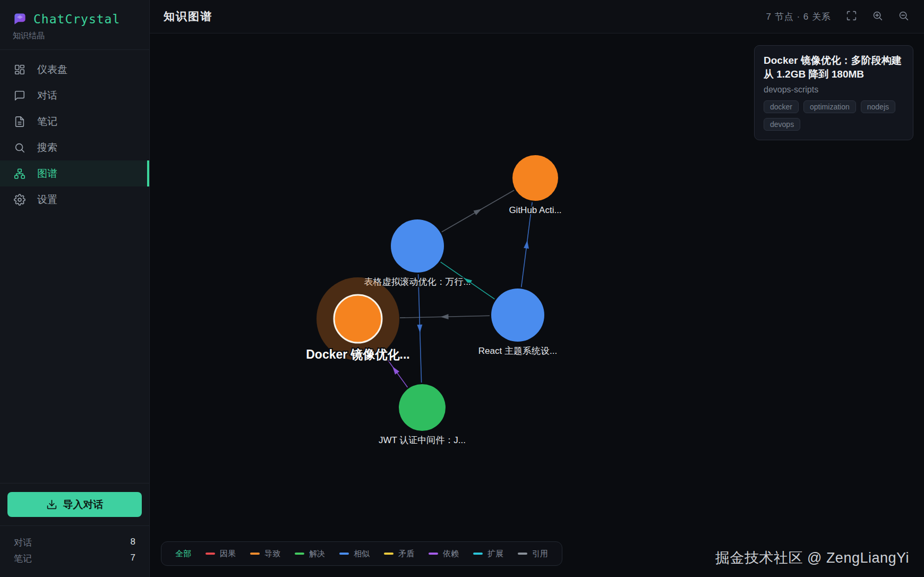  Describe the element at coordinates (355, 554) in the screenshot. I see `legend-item-相似: 相似` at that location.